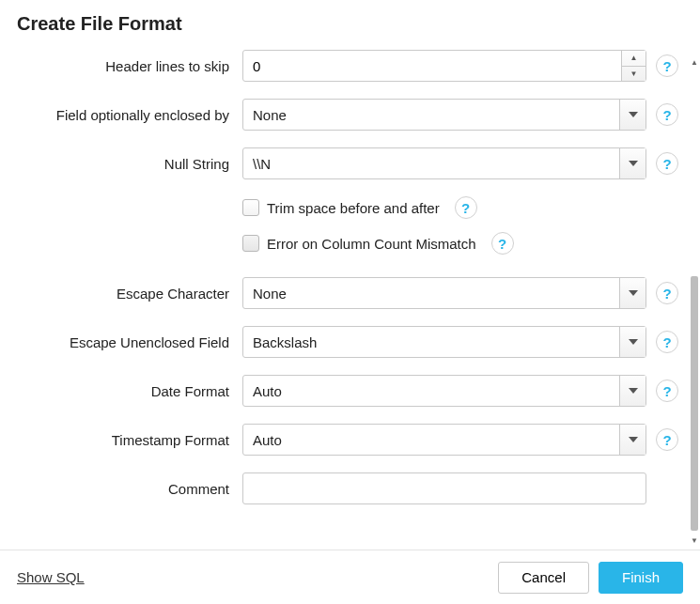  What do you see at coordinates (432, 66) in the screenshot?
I see `header-lines-input` at bounding box center [432, 66].